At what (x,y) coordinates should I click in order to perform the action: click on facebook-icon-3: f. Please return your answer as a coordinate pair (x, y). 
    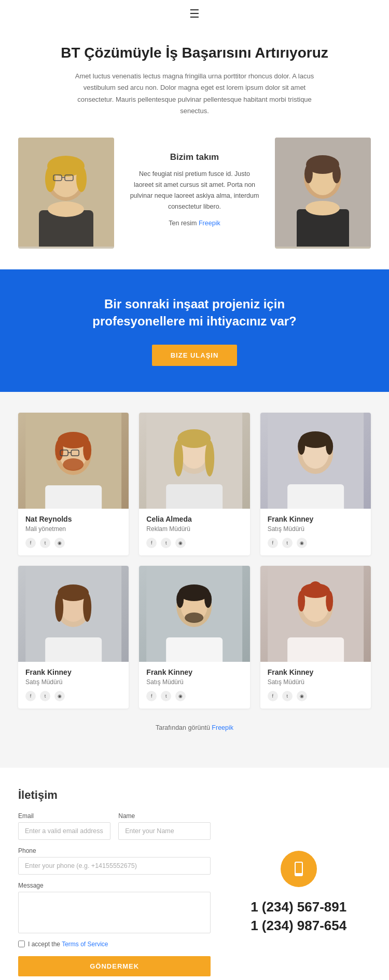
    Looking at the image, I should click on (31, 696).